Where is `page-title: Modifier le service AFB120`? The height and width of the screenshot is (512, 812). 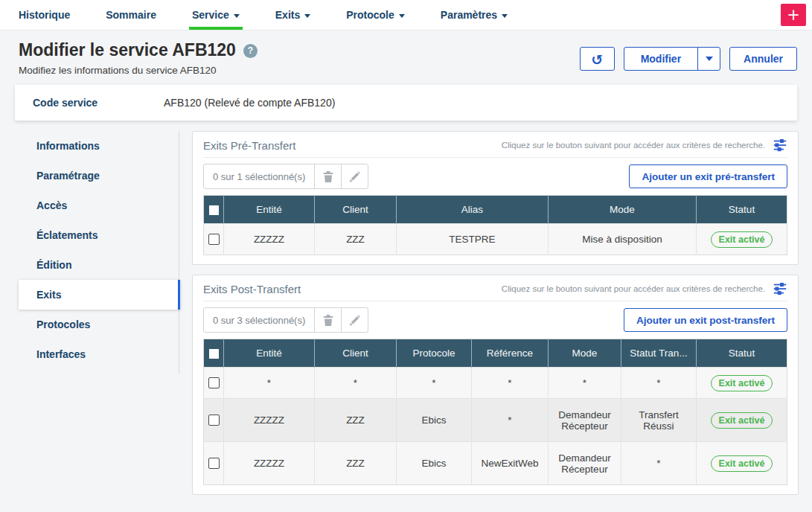
page-title: Modifier le service AFB120 is located at coordinates (127, 50).